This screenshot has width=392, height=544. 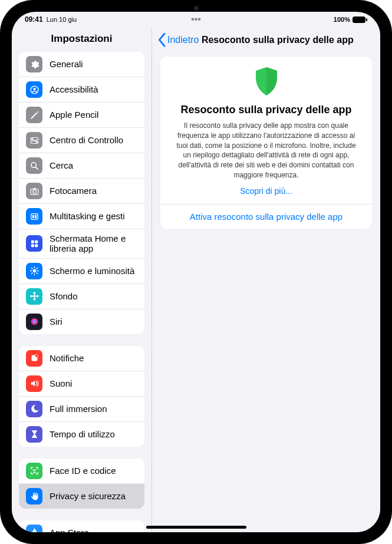 What do you see at coordinates (93, 191) in the screenshot?
I see `sidebar-item-label: Fotocamera` at bounding box center [93, 191].